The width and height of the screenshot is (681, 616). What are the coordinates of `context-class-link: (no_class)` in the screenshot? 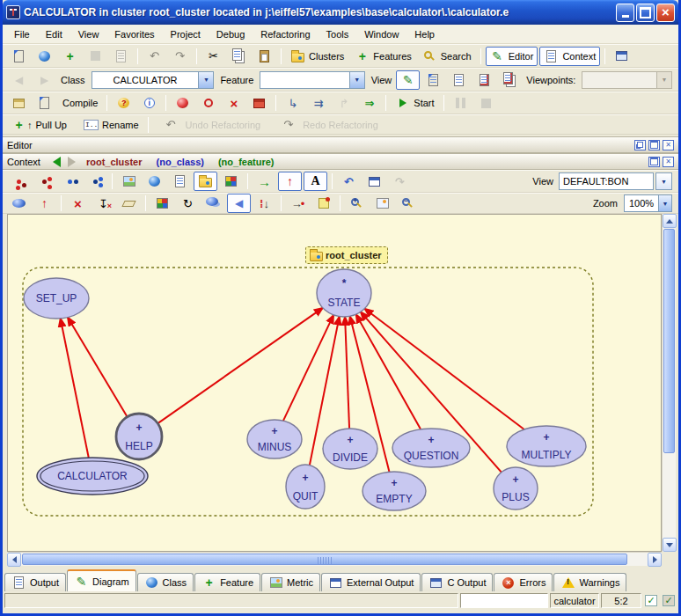 It's located at (180, 162).